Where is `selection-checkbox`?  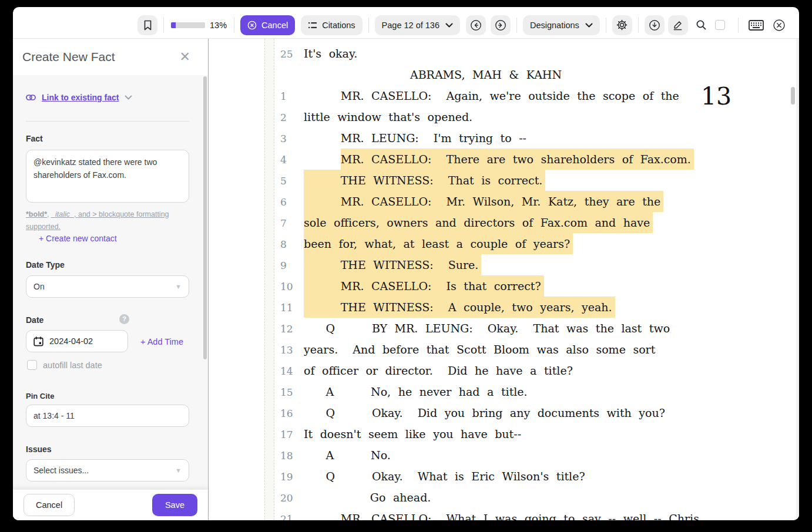
selection-checkbox is located at coordinates (720, 25).